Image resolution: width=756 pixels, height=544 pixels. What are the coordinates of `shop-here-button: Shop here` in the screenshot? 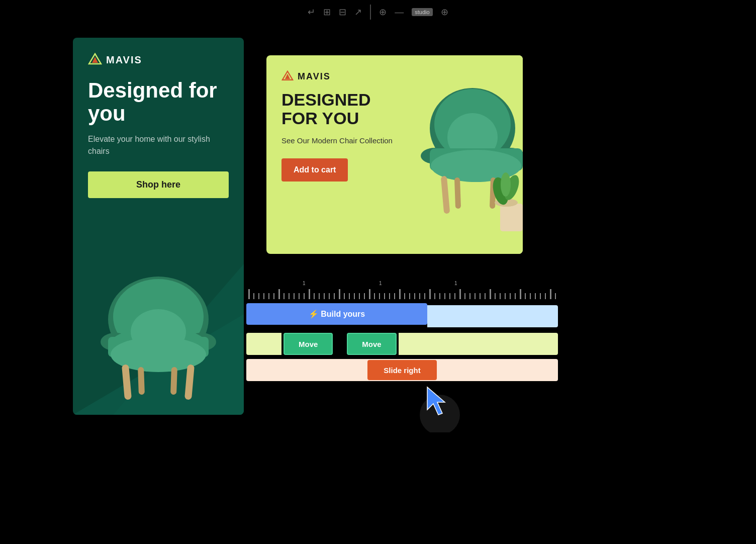 It's located at (158, 185).